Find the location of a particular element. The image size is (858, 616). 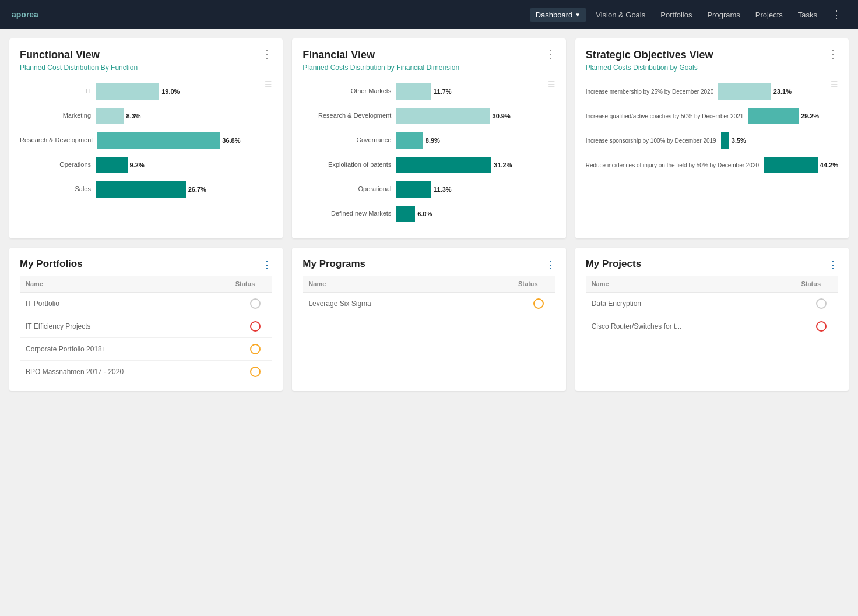

strategic-view-chart: ☰ Increase membership by 25% by December… is located at coordinates (712, 126).